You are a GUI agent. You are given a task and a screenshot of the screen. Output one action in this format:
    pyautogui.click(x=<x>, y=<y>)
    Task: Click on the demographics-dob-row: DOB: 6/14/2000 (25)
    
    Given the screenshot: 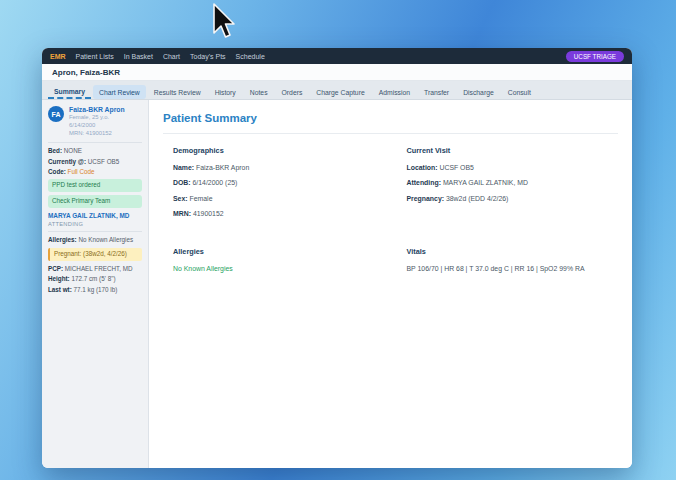 What is the action you would take?
    pyautogui.click(x=279, y=183)
    